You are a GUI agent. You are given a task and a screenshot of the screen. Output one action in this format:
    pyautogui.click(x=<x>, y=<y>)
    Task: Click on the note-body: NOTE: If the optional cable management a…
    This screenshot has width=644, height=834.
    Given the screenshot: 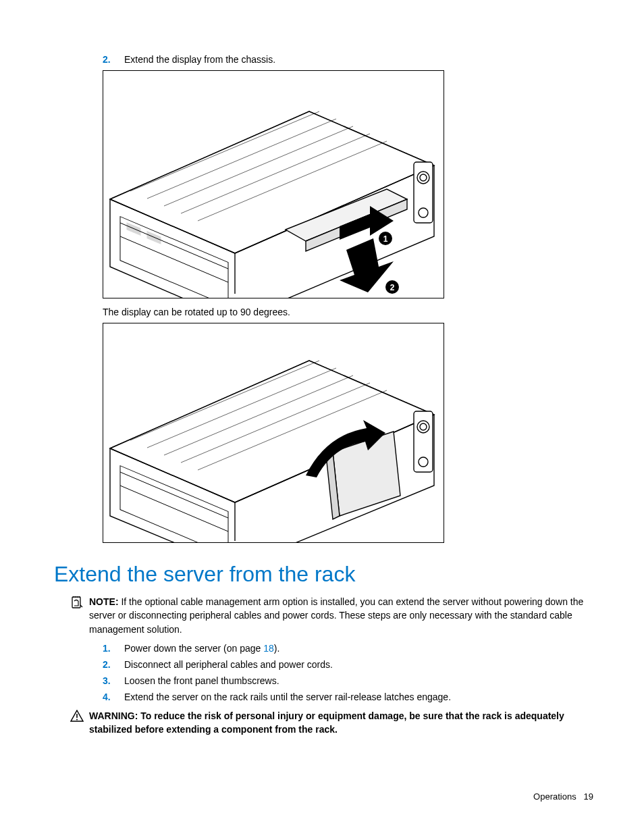 What is the action you would take?
    pyautogui.click(x=342, y=616)
    